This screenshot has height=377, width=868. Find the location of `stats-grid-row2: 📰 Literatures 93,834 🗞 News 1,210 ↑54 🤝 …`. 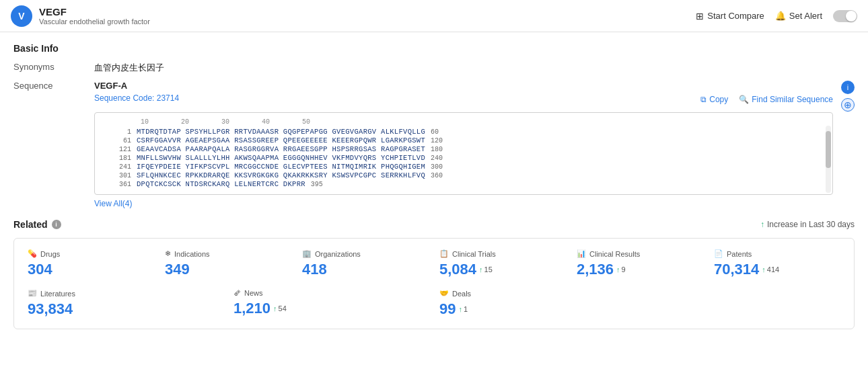

stats-grid-row2: 📰 Literatures 93,834 🗞 News 1,210 ↑54 🤝 … is located at coordinates (434, 304).